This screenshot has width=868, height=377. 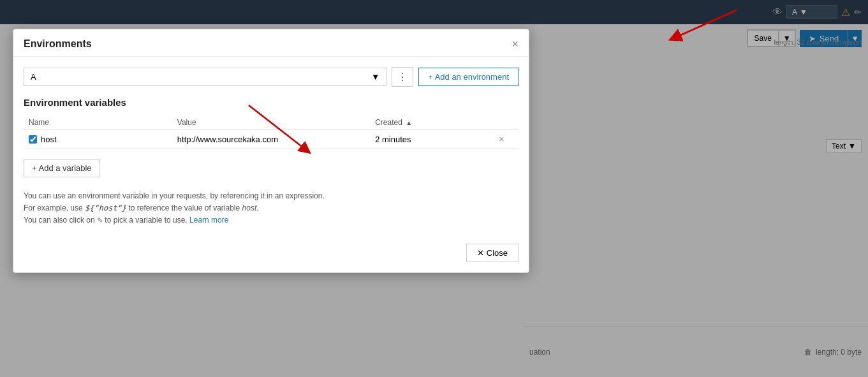 What do you see at coordinates (492, 253) in the screenshot?
I see `close-button: ✕ Close` at bounding box center [492, 253].